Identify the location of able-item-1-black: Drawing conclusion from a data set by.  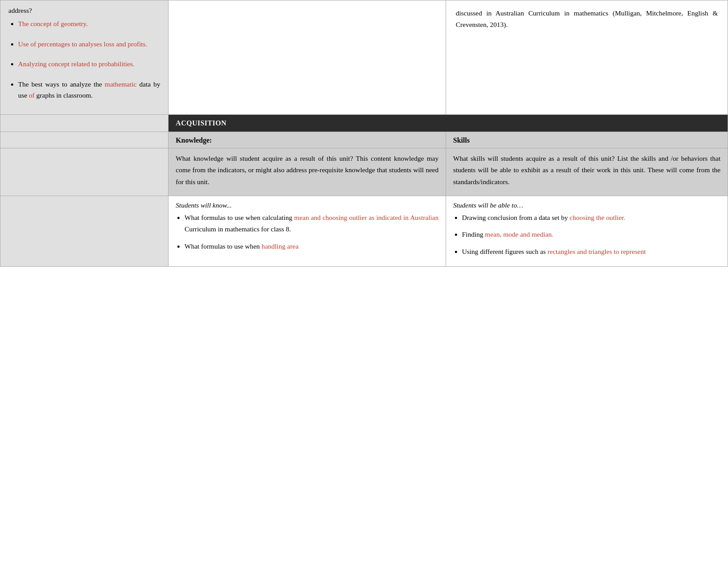
(516, 217).